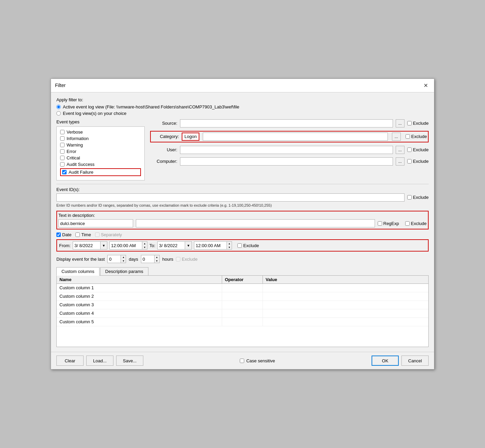  Describe the element at coordinates (101, 139) in the screenshot. I see `information-row: Information` at that location.